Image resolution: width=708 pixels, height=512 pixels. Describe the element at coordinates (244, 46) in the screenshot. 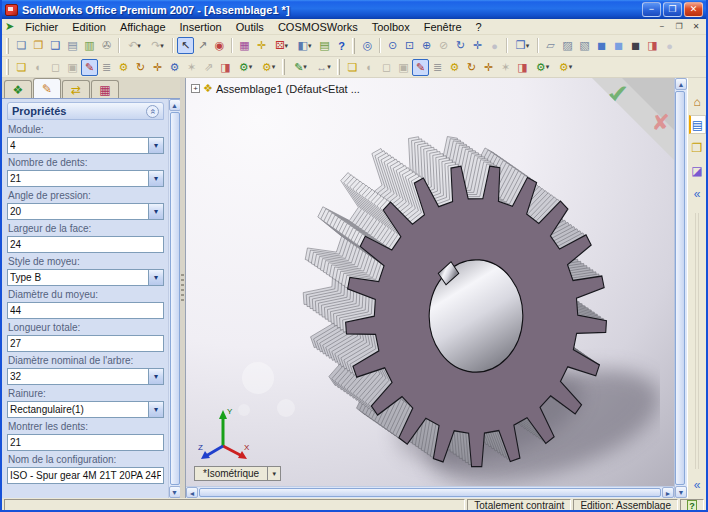

I see `edit-appearance-button: ▦` at that location.